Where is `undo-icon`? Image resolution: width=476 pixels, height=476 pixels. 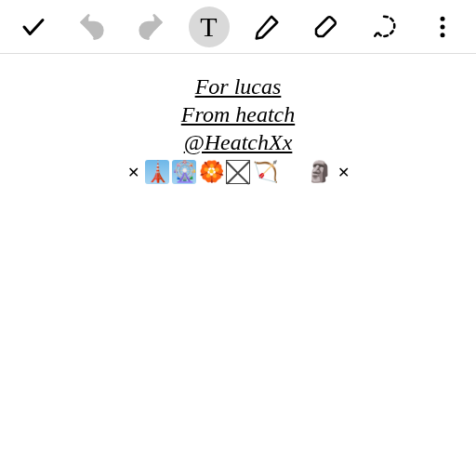
undo-icon is located at coordinates (92, 27).